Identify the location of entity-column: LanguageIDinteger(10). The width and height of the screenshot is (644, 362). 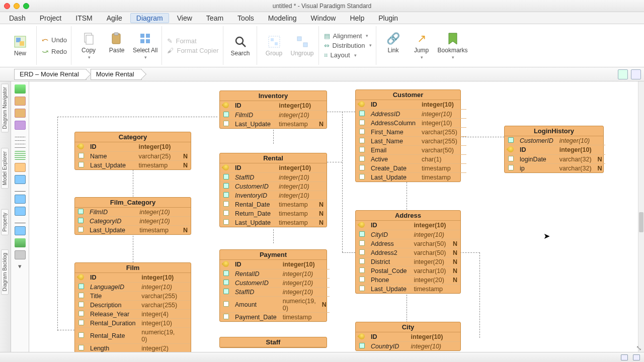
(133, 287).